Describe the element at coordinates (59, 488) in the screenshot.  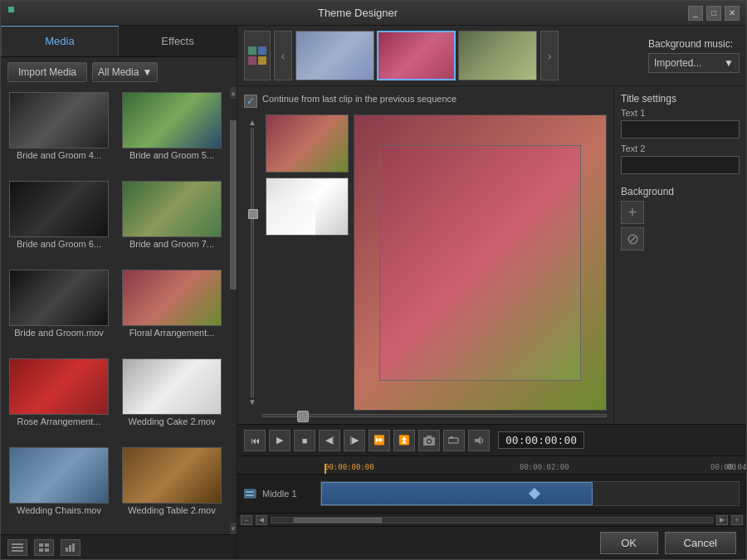
I see `list-item: Wedding Chairs.mov` at that location.